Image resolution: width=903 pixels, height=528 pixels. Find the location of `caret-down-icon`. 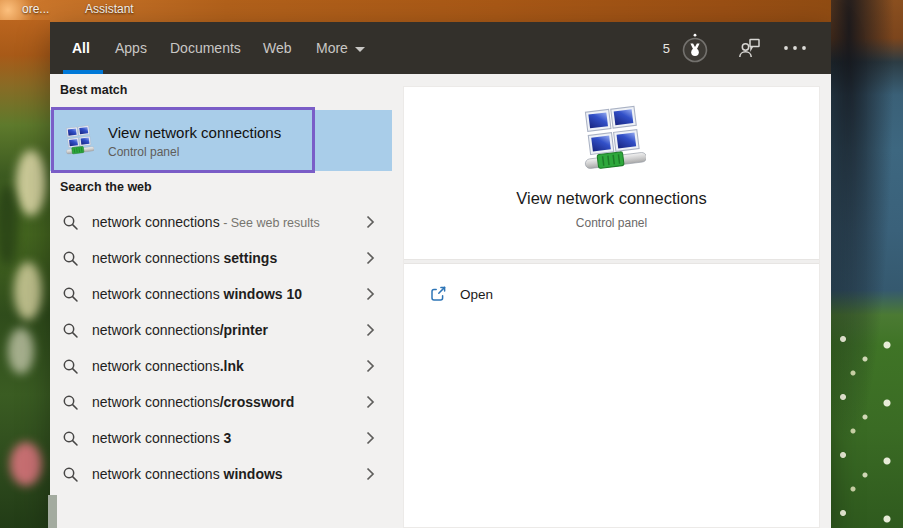

caret-down-icon is located at coordinates (360, 50).